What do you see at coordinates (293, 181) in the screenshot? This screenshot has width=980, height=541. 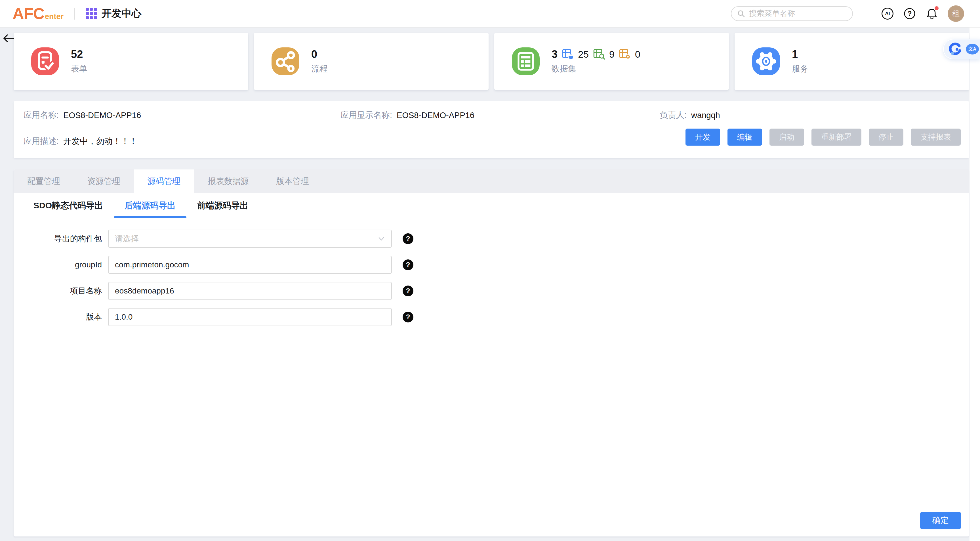 I see `tab-version-management: 版本管理` at bounding box center [293, 181].